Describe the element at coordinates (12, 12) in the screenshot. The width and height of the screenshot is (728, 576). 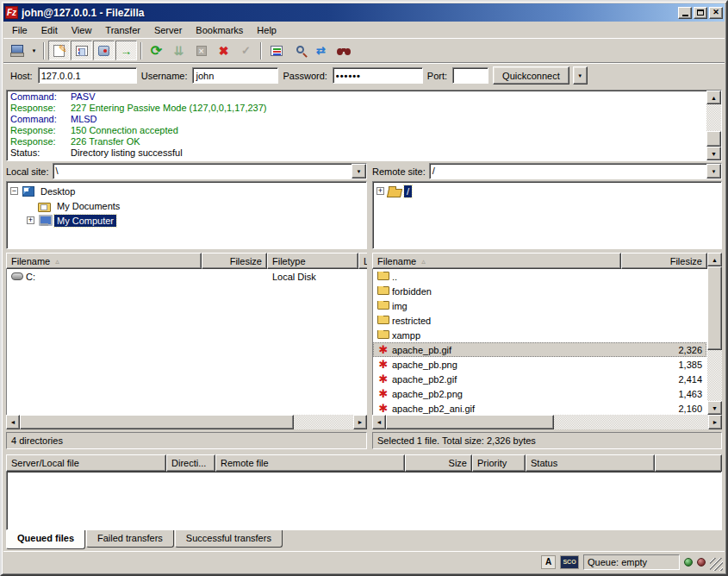
I see `app-icon: Fz` at that location.